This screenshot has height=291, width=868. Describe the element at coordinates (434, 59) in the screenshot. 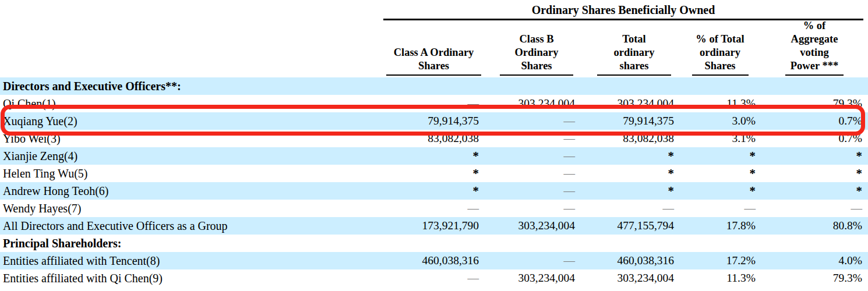

I see `column-header-label: Class A Ordinary Shares` at that location.